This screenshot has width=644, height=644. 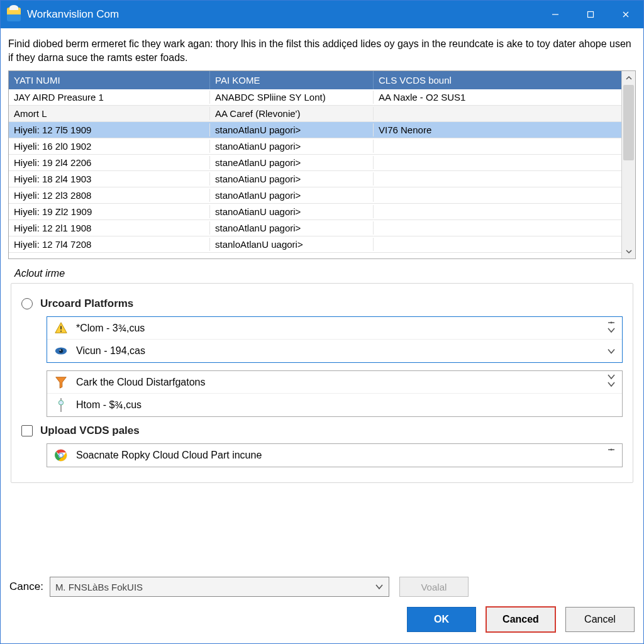 I want to click on table-header: YATI NUMI PAI KOME CLS VCDS bounl, so click(x=322, y=80).